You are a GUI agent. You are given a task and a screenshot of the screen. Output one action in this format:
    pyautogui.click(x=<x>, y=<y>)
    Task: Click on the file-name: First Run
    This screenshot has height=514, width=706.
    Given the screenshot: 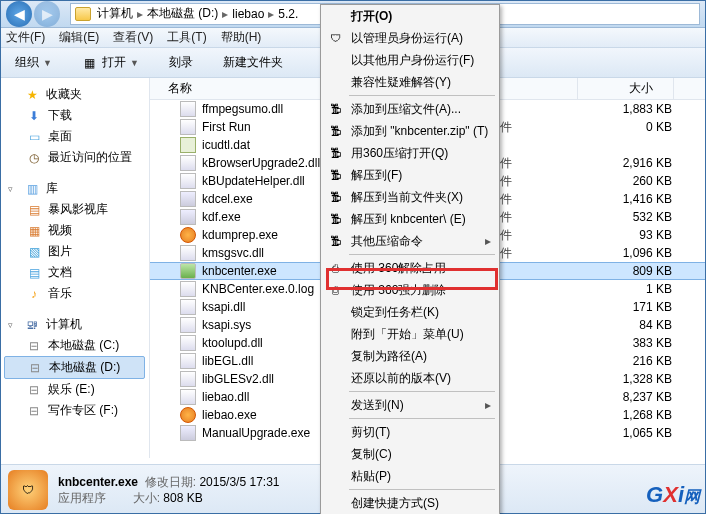 What is the action you would take?
    pyautogui.click(x=226, y=127)
    